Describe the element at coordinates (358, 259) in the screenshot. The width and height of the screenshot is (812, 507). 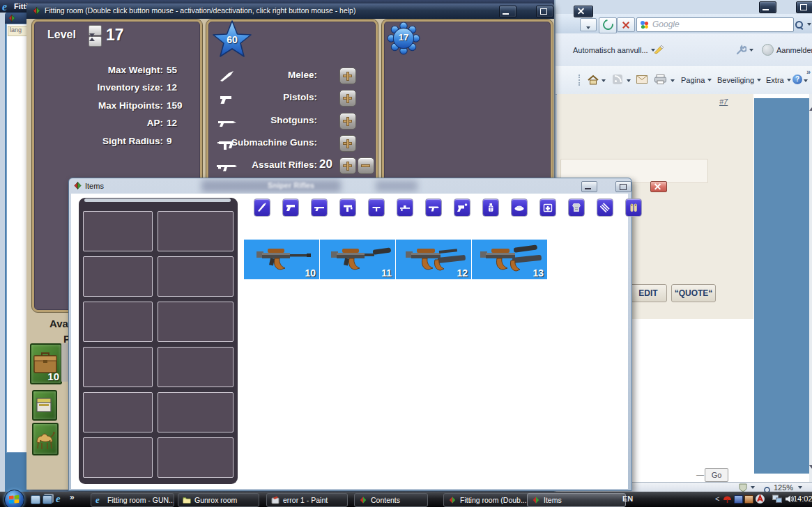
I see `item-assault-rifle-suppressed: 11` at that location.